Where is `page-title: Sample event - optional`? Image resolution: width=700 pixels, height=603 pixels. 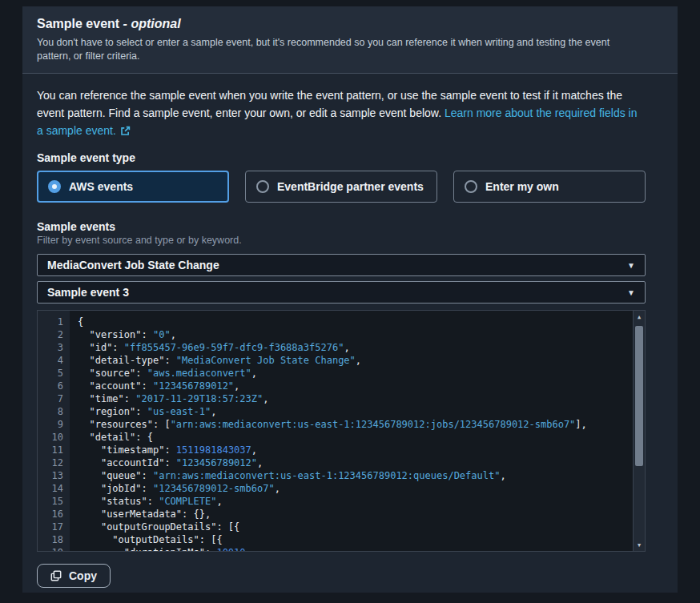 page-title: Sample event - optional is located at coordinates (341, 24).